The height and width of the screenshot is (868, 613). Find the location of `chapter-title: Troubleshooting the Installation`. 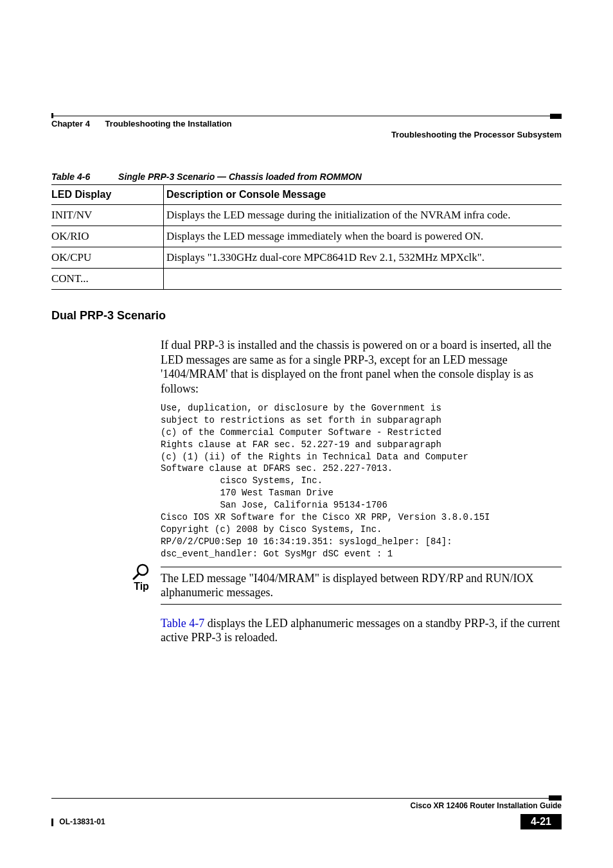

chapter-title: Troubleshooting the Installation is located at coordinates (168, 123).